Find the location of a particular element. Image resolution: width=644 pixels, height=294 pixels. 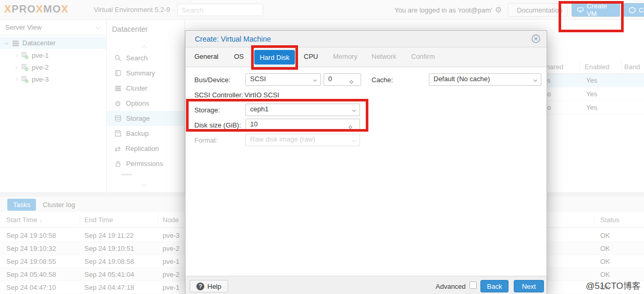

advanced-checkbox is located at coordinates (473, 285).